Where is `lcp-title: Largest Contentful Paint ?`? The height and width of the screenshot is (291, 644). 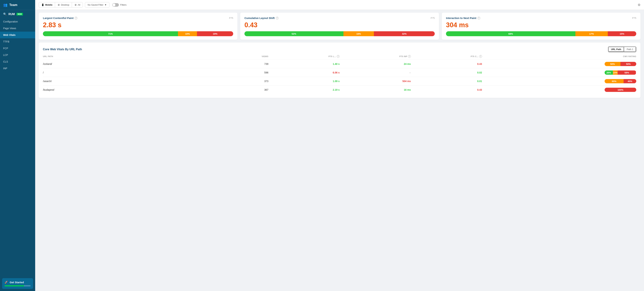
lcp-title: Largest Contentful Paint ? is located at coordinates (60, 18).